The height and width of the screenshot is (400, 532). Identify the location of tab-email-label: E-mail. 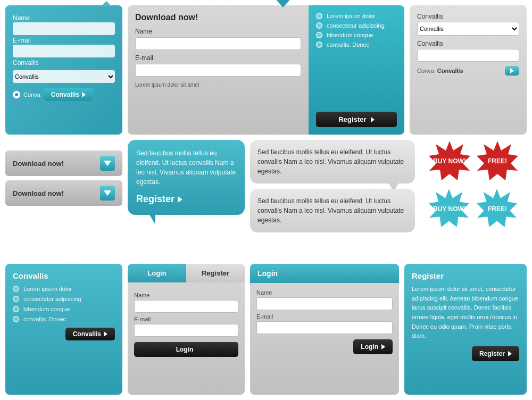
(186, 319).